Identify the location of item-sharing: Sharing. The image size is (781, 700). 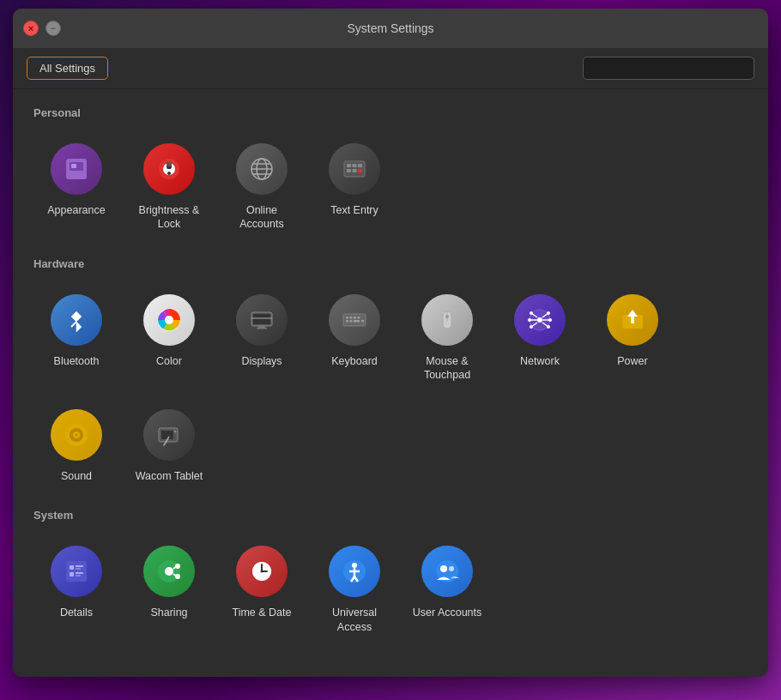
(169, 588).